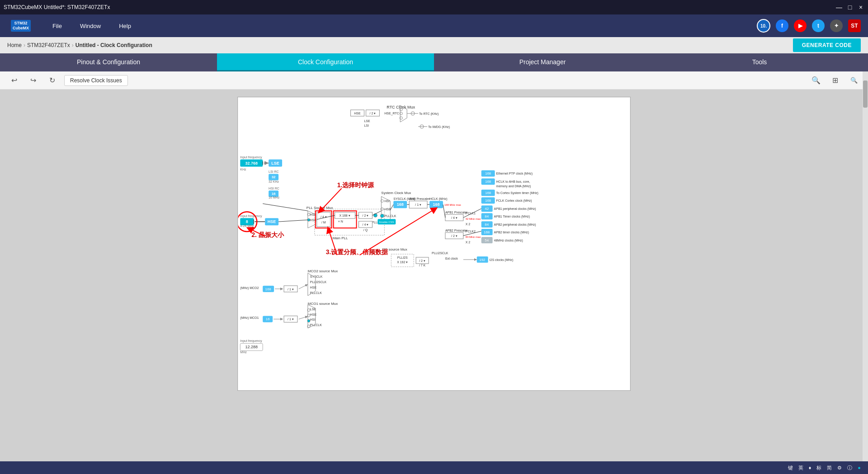 Image resolution: width=868 pixels, height=474 pixels. I want to click on bc-home: Home, so click(14, 45).